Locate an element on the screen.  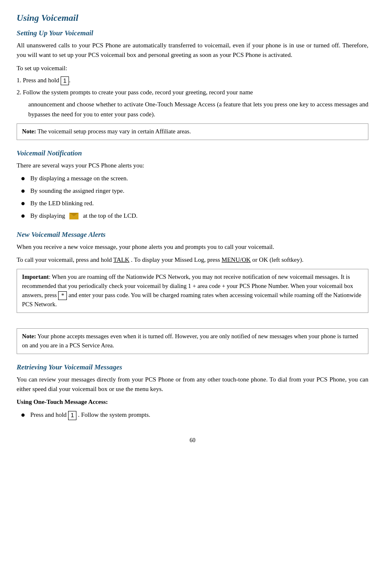
step2-continuation: announcement and choose whether to activ… is located at coordinates (199, 110).